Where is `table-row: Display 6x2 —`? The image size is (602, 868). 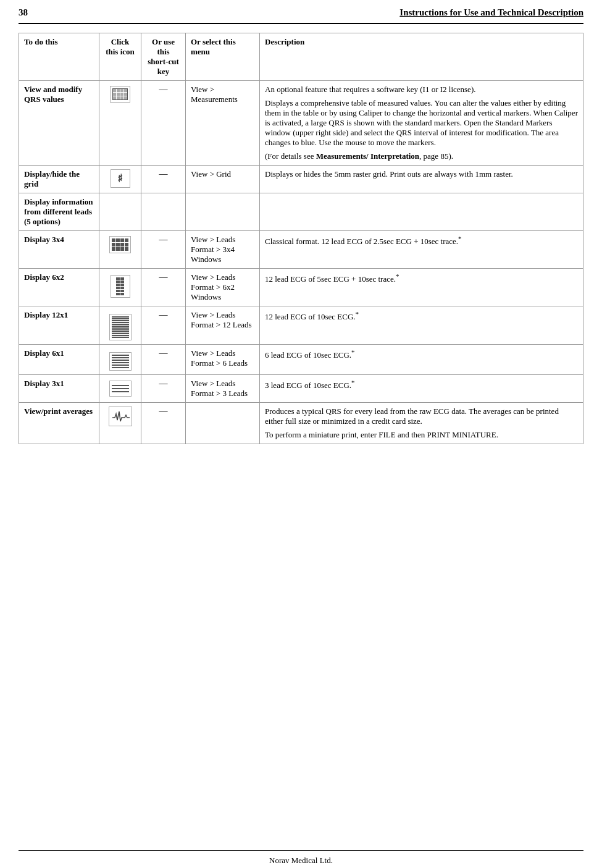
table-row: Display 6x2 — is located at coordinates (301, 288).